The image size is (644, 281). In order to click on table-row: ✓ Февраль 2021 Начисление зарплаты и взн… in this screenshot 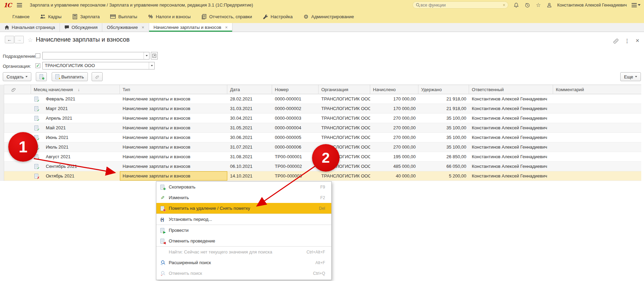, I will do `click(323, 99)`.